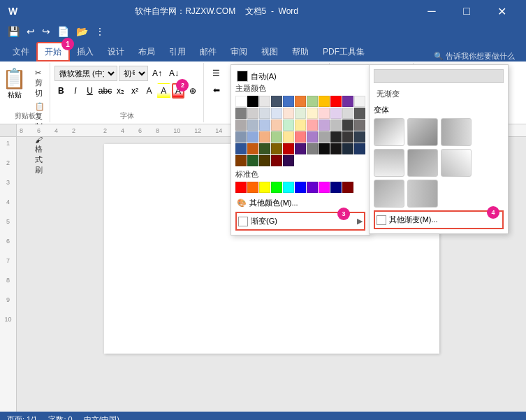 This screenshot has height=420, width=526. Describe the element at coordinates (432, 11) in the screenshot. I see `minimize-button: ─` at that location.